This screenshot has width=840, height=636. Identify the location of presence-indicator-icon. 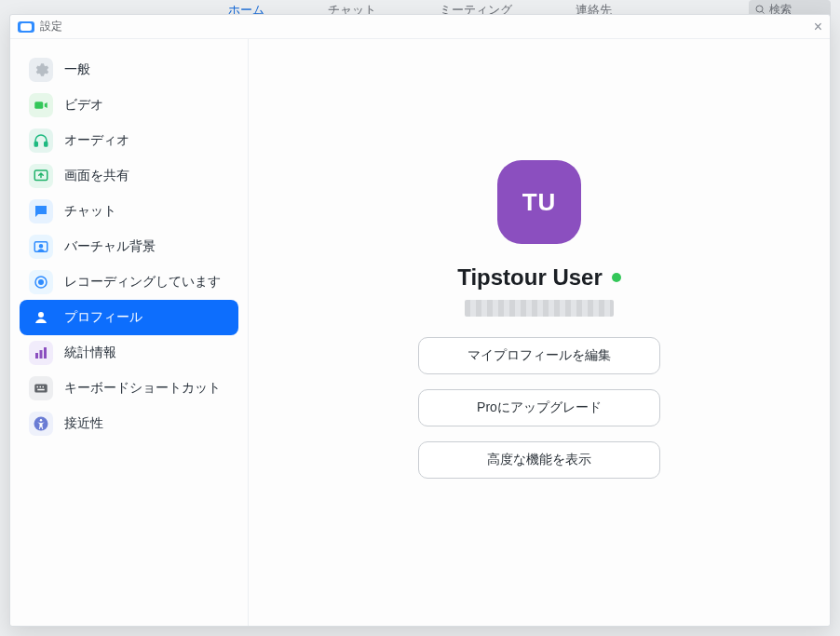
(616, 277).